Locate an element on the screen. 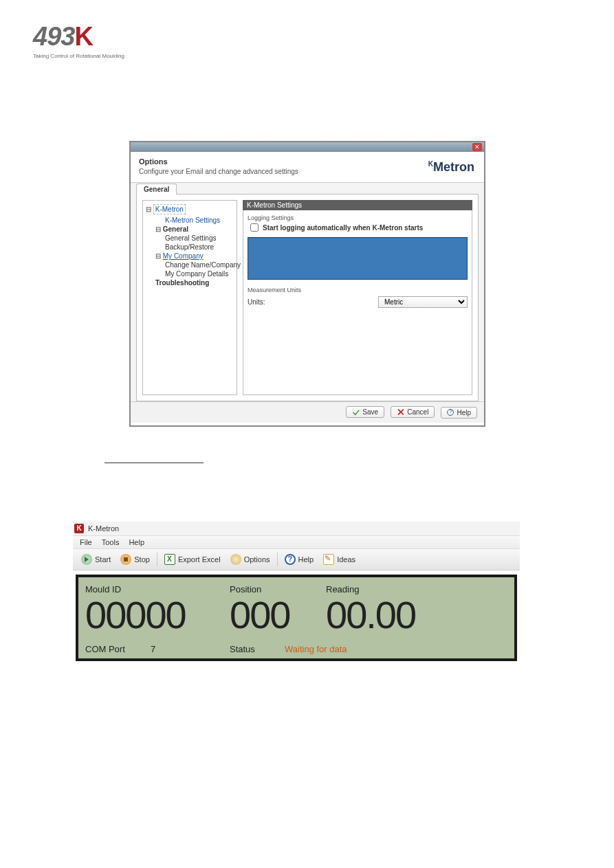 The width and height of the screenshot is (614, 868). tree-change-name: Change Name/Company is located at coordinates (190, 265).